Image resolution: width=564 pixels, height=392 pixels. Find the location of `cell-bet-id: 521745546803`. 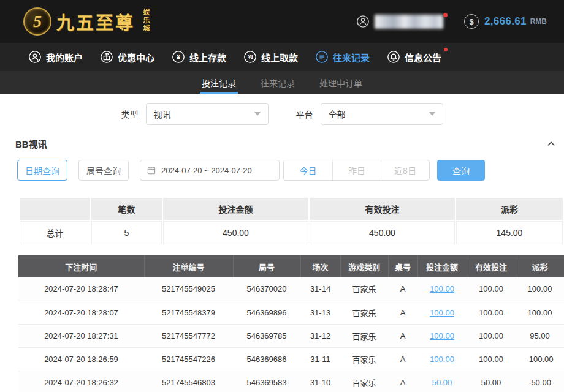

cell-bet-id: 521745546803 is located at coordinates (189, 381).